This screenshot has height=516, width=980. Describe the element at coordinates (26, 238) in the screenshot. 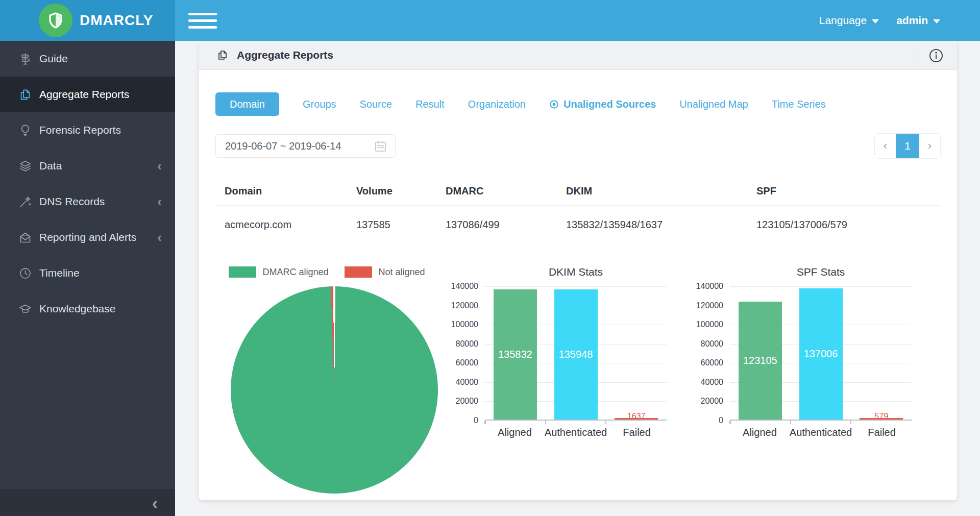

I see `envelope-icon` at that location.